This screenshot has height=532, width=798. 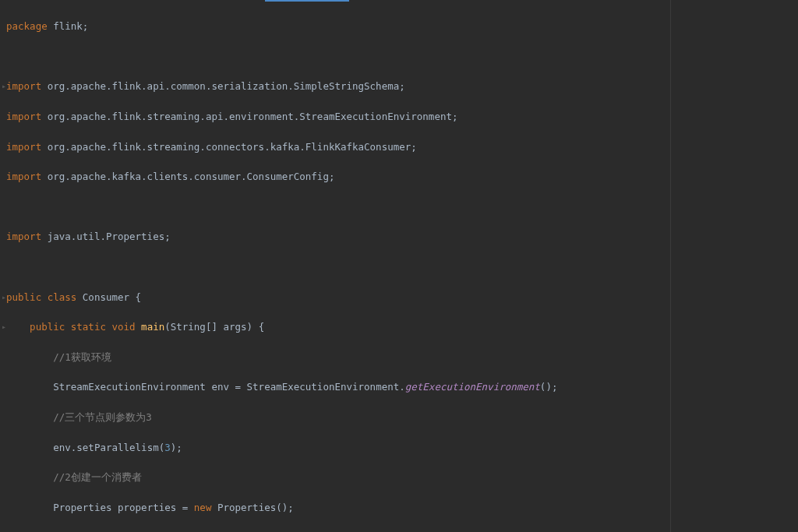 What do you see at coordinates (402, 86) in the screenshot?
I see `code-line: ▸import org.apache.flink.api.common.seri…` at bounding box center [402, 86].